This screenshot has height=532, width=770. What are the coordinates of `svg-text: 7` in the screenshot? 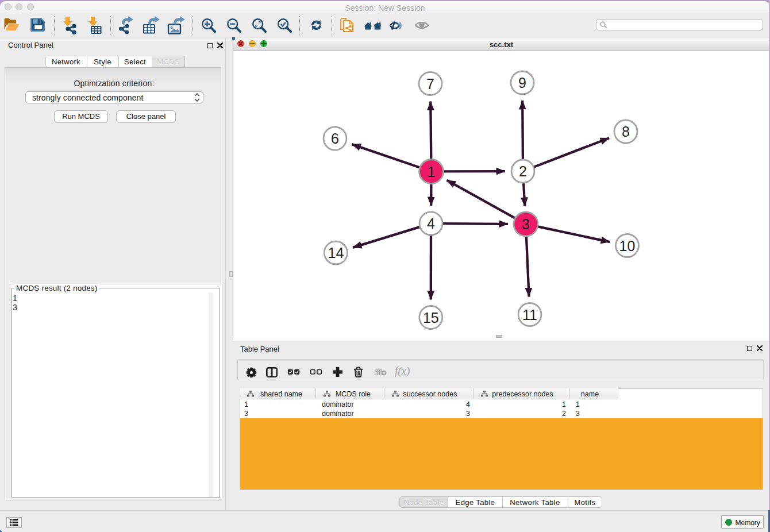 It's located at (430, 84).